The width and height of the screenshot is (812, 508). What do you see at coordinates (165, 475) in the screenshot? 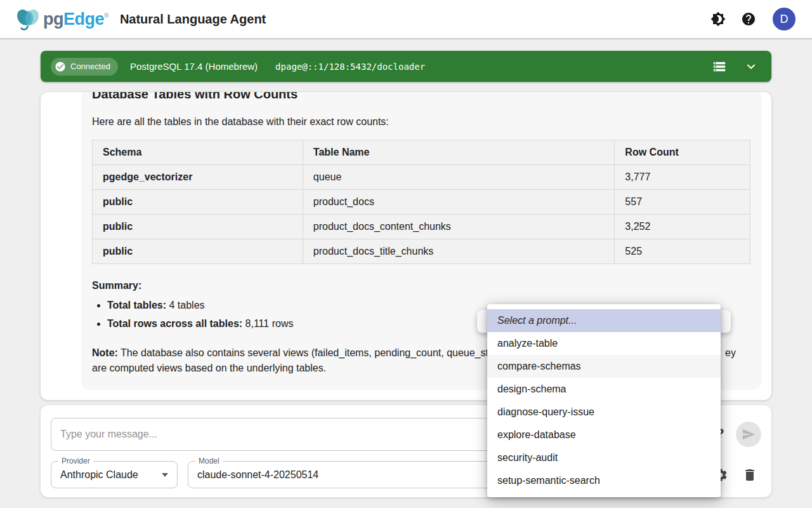
I see `dropdown-arrow-icon` at bounding box center [165, 475].